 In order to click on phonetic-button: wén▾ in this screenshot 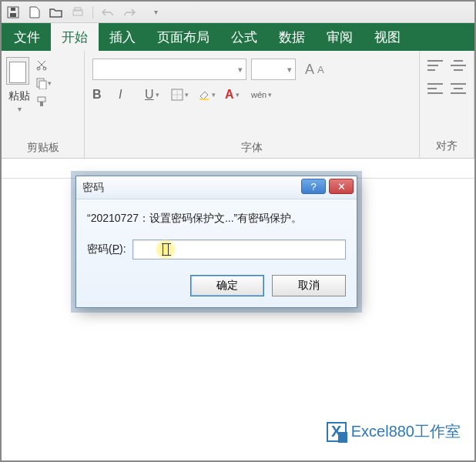, I will do `click(262, 95)`.